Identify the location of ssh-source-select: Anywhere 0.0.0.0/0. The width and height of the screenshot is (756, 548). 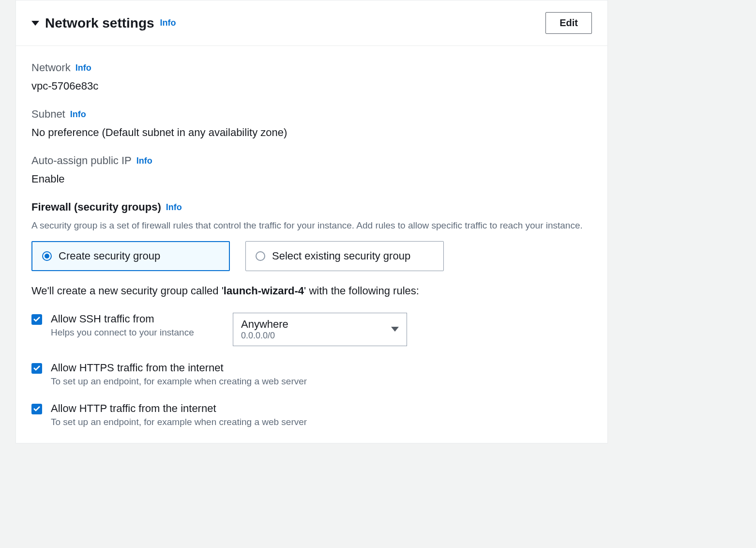
(320, 329).